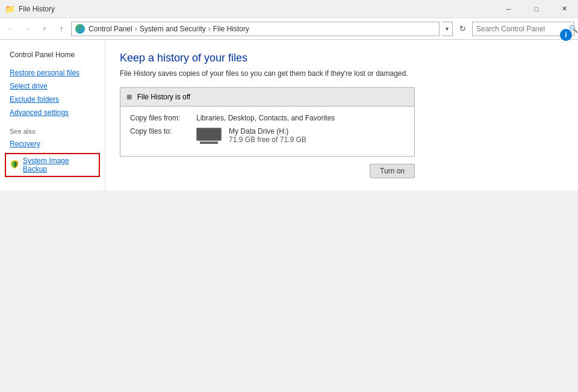 The image size is (578, 392). I want to click on breadcrumb-control-panel: Control Panel, so click(111, 29).